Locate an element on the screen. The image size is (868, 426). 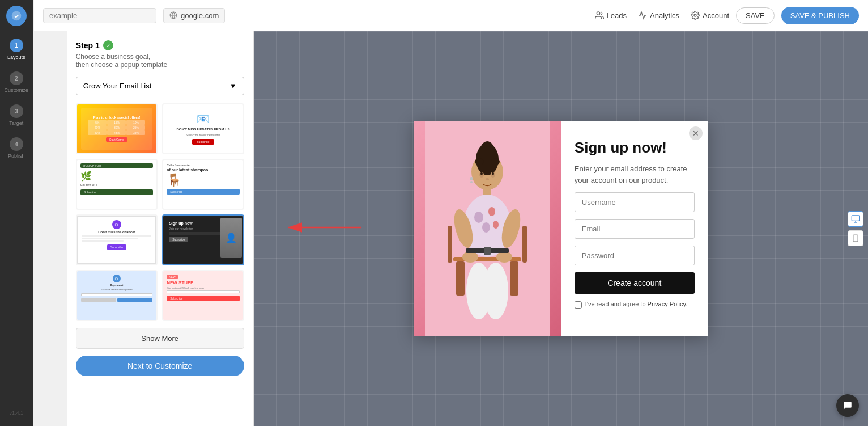
goal-dropdown-value: Grow Your Email List is located at coordinates (118, 86).